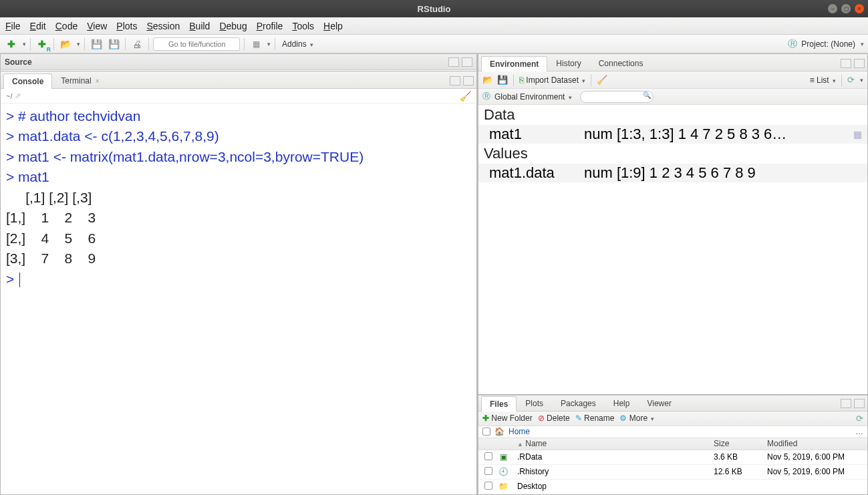  Describe the element at coordinates (617, 97) in the screenshot. I see `env-search-input` at that location.